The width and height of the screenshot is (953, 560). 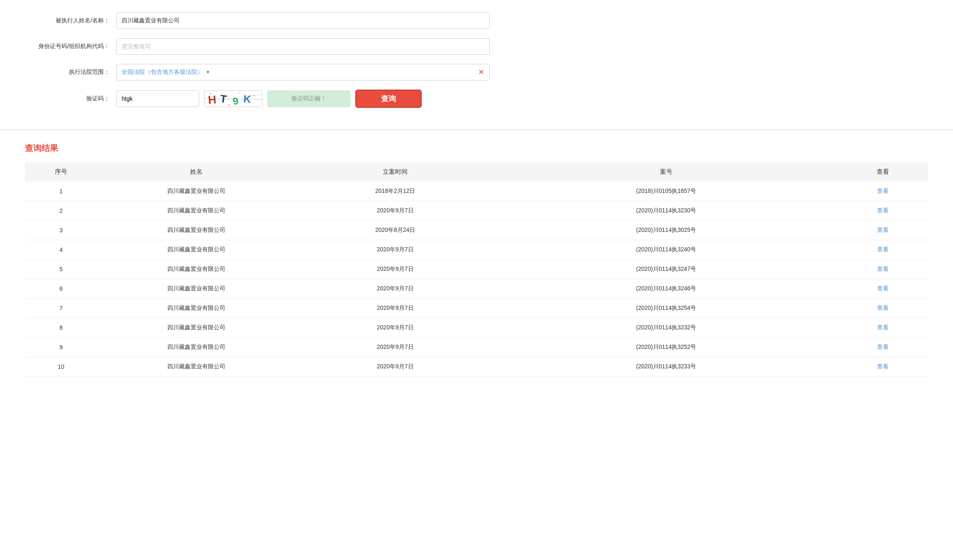 What do you see at coordinates (247, 99) in the screenshot?
I see `svg-text: K` at bounding box center [247, 99].